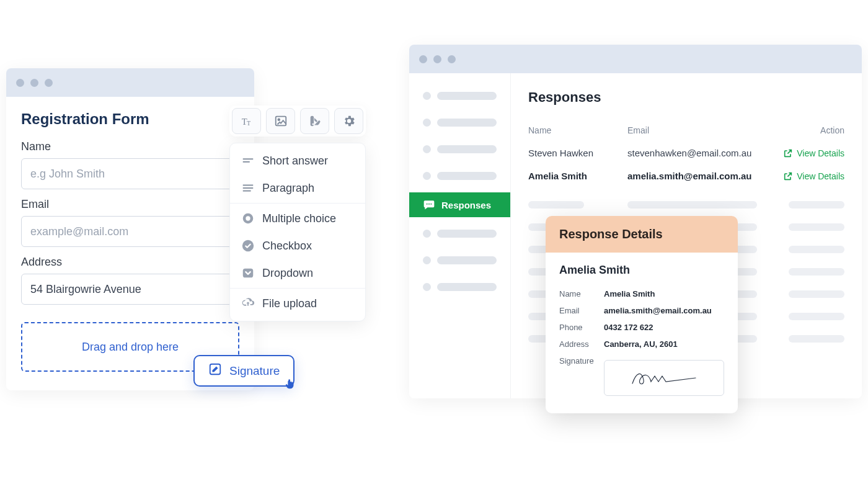 This screenshot has height=489, width=868. What do you see at coordinates (832, 130) in the screenshot?
I see `col-action: Action` at bounding box center [832, 130].